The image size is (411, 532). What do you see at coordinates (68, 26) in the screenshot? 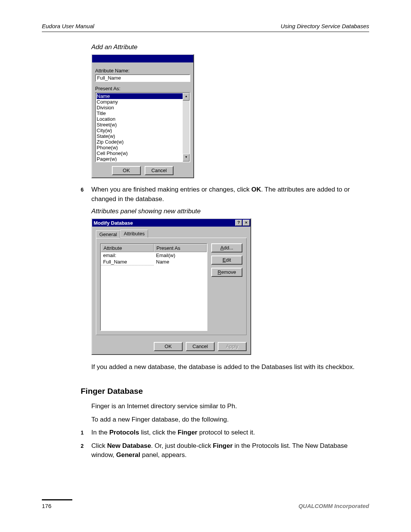
I see `header-left: Eudora User Manual` at bounding box center [68, 26].